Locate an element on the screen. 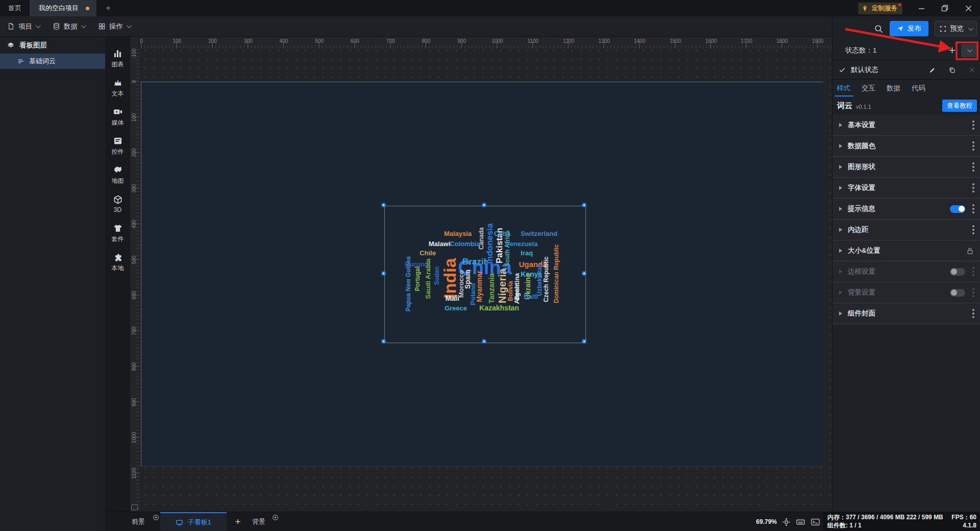 Image resolution: width=980 pixels, height=531 pixels. add-board-label: + is located at coordinates (238, 522).